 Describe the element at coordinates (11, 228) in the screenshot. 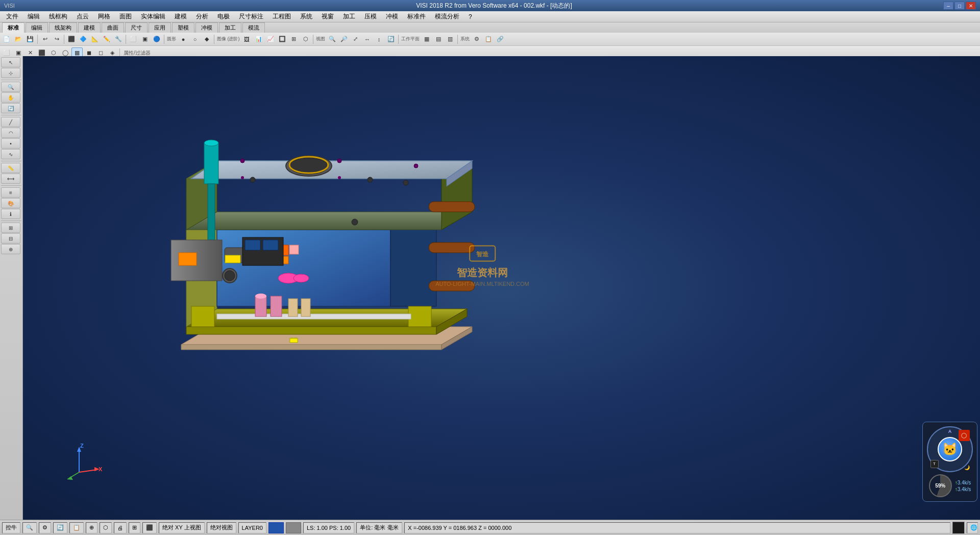

I see `sb-misc1: ⊞` at that location.